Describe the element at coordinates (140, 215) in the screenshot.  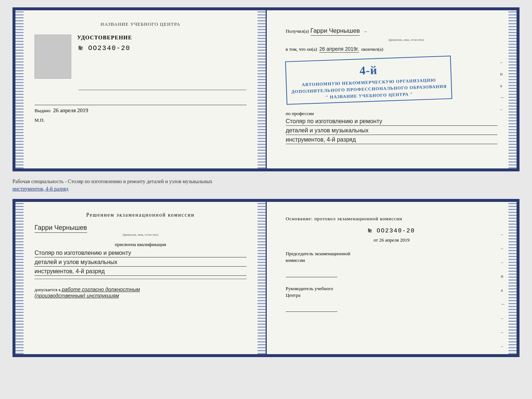
I see `resheniem-title: Решением экзаменационной комиссии` at that location.